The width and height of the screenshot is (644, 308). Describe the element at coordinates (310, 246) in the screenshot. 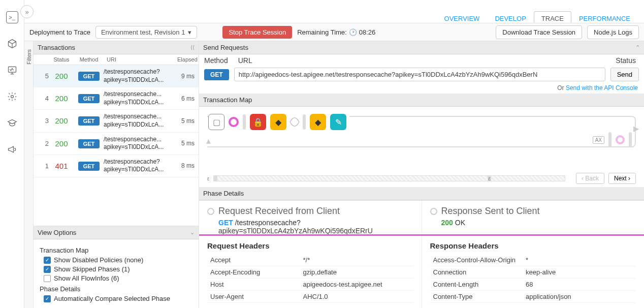

I see `request-headers-title: Request Headers` at that location.